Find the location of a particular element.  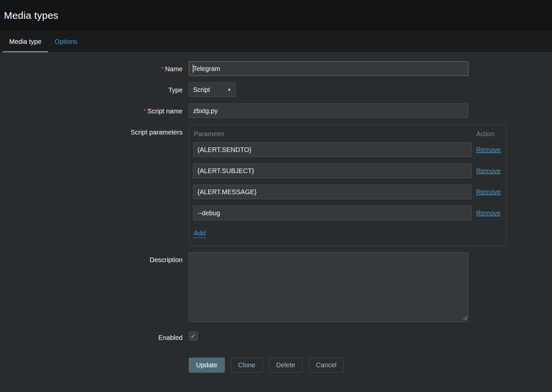

name-field-cell is located at coordinates (370, 69).